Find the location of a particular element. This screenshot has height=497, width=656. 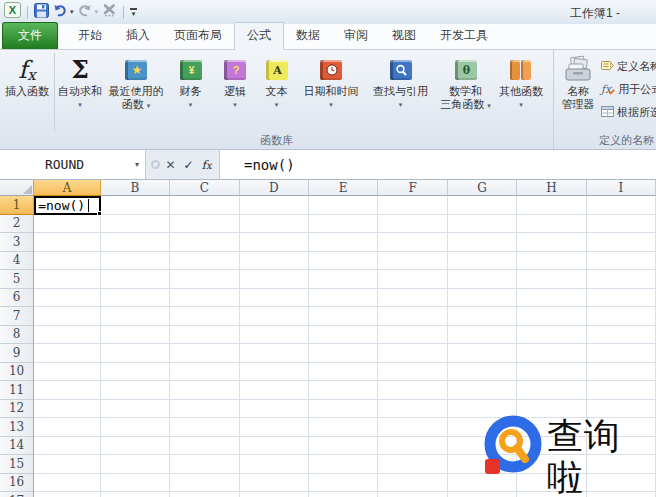

cell-G2 is located at coordinates (482, 224).